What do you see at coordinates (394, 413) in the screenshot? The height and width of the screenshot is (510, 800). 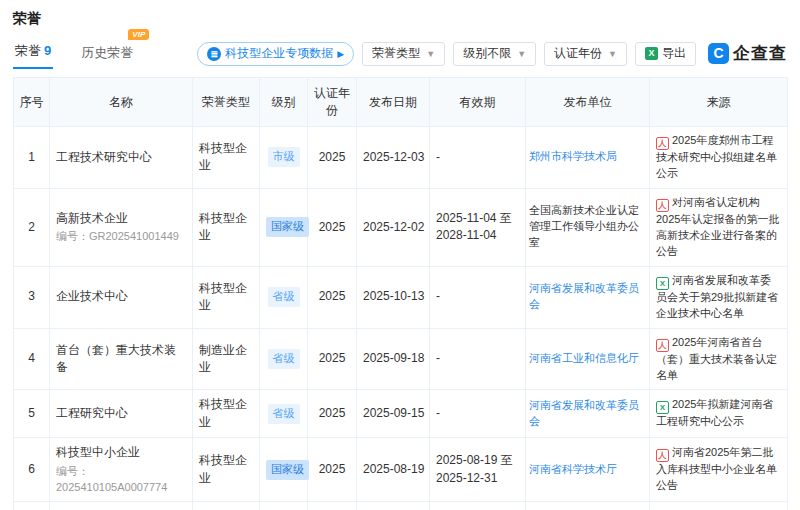 I see `date-token: 2025-09-15` at bounding box center [394, 413].